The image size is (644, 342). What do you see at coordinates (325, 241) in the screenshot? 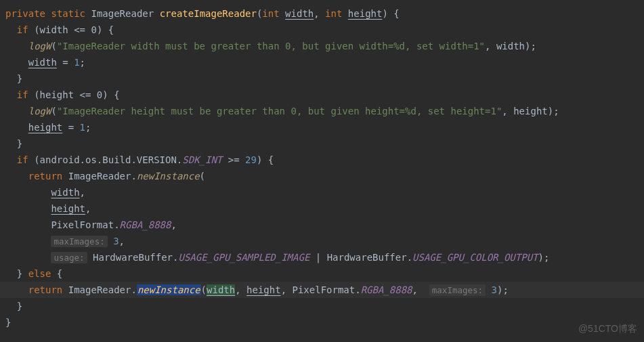
I see `code-line: maxImages: 3,` at bounding box center [325, 241].